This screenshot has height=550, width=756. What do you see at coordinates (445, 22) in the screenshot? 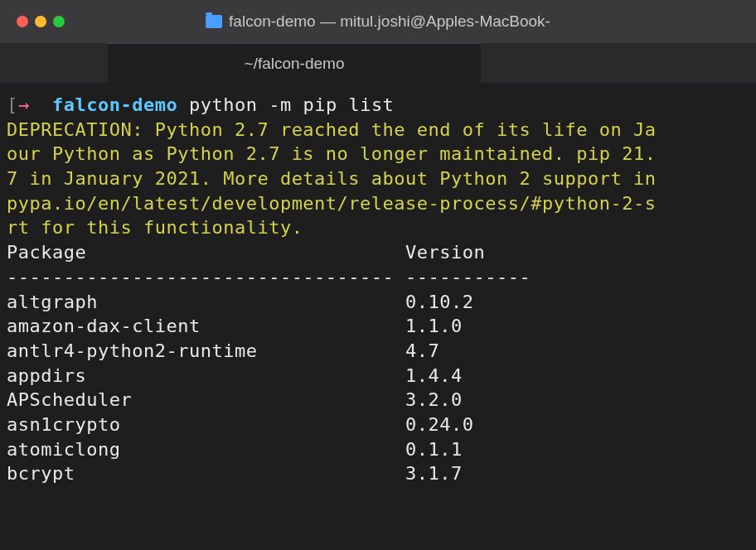
I see `title-suffix: mitul.joshi@Apples-MacBook-` at bounding box center [445, 22].